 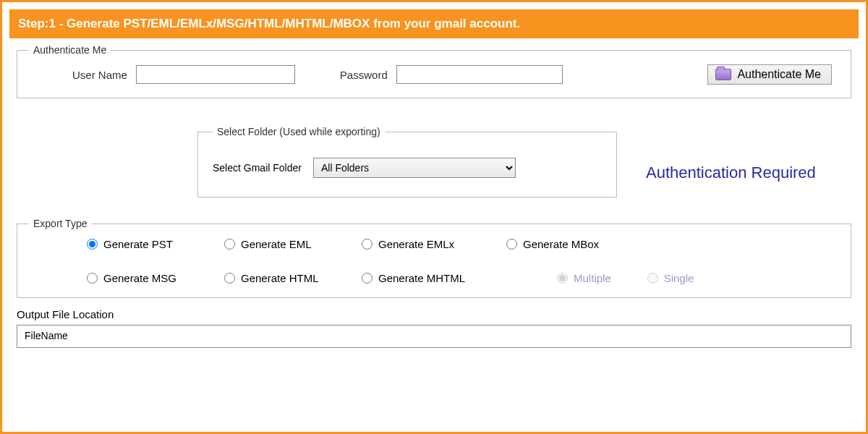 I want to click on radio-emlx: Generate EMLx, so click(x=434, y=244).